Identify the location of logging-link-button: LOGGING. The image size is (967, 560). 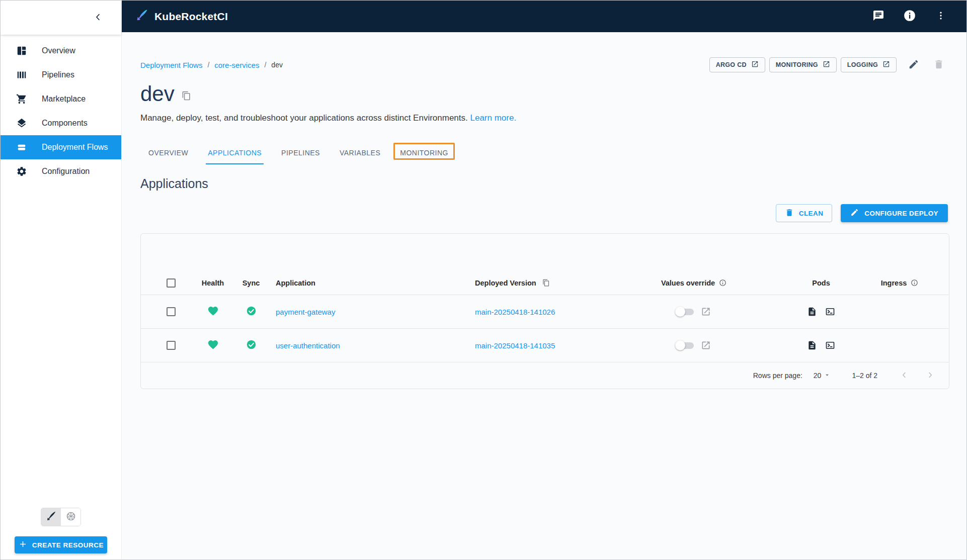
(868, 65).